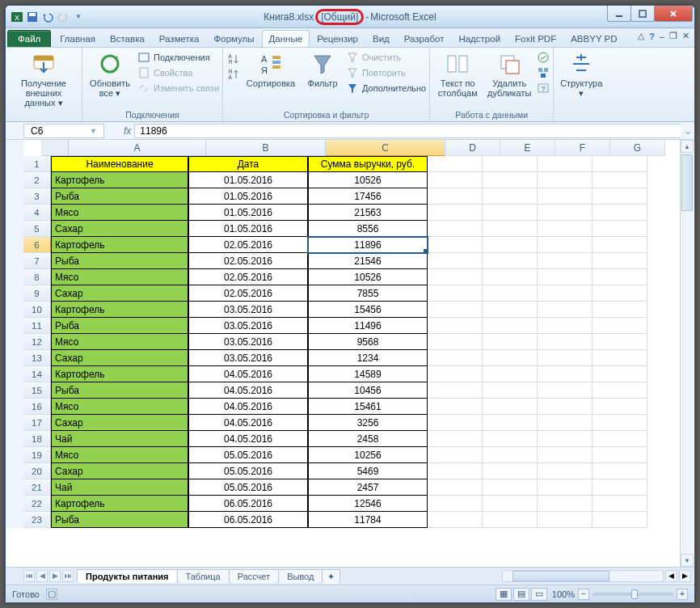  What do you see at coordinates (581, 74) in the screenshot?
I see `outline-button: Структура ▾` at bounding box center [581, 74].